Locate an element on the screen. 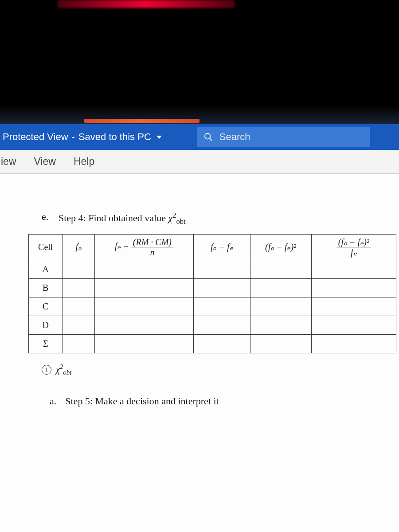 The height and width of the screenshot is (532, 399). protected-view-label: Protected View is located at coordinates (35, 137).